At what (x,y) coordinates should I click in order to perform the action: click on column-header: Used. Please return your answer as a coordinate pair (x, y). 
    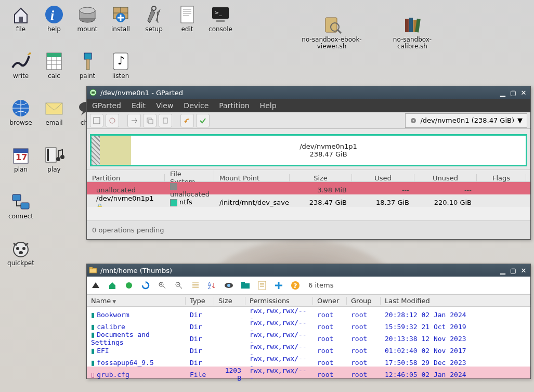
    Looking at the image, I should click on (383, 178).